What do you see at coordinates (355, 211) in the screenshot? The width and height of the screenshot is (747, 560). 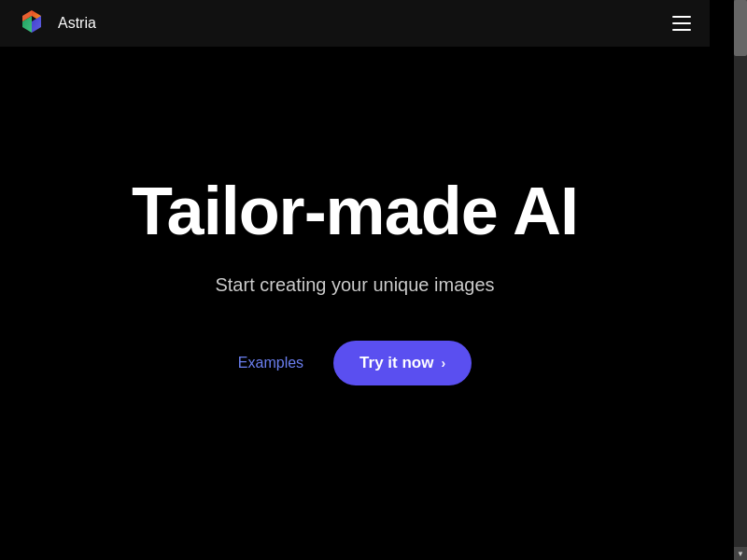 I see `hero-title: Tailor-made AI` at bounding box center [355, 211].